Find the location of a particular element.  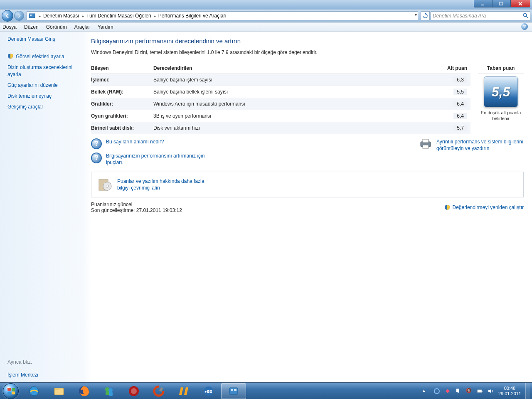

tray-power-icon is located at coordinates (480, 391).